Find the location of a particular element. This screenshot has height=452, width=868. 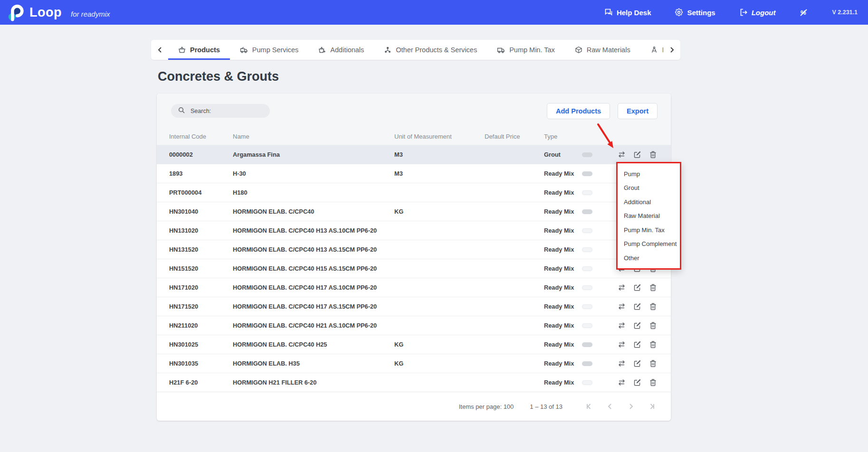

type-menu-item-pump: Pump is located at coordinates (652, 174).